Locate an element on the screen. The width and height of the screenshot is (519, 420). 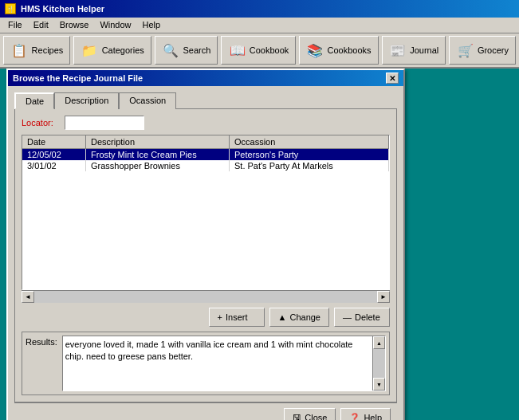
toolbar-search-button: 🔍 Search is located at coordinates (187, 50).